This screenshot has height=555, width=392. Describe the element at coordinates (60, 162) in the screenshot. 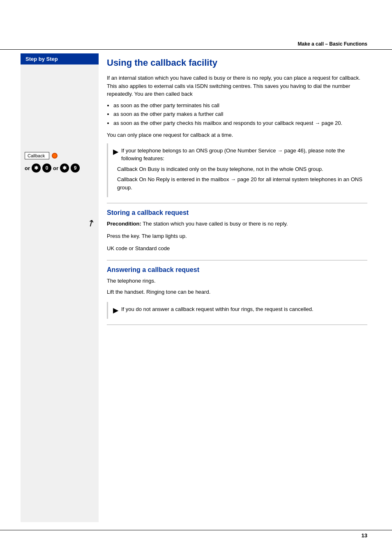

I see `callback-key-area: Callback or ✱ 0 or ✱ 9` at that location.